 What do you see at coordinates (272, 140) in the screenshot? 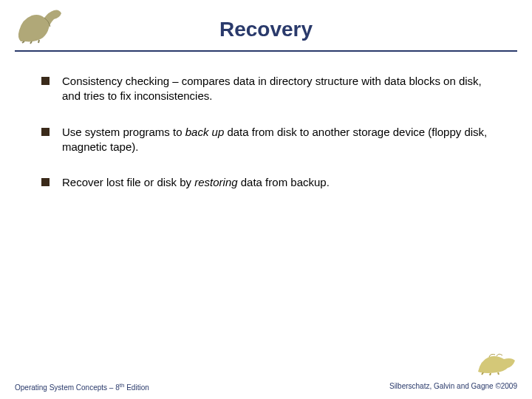
I see `bullet-2: Use system programs to back up data from…` at bounding box center [272, 140].